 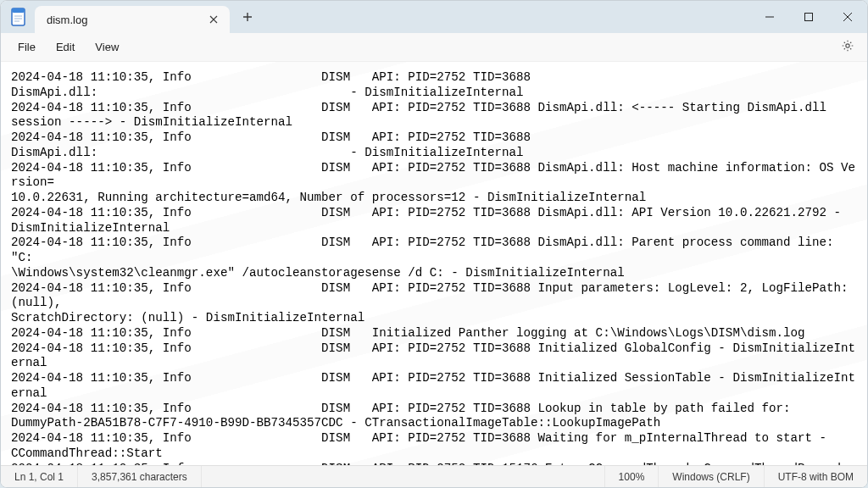 What do you see at coordinates (19, 17) in the screenshot?
I see `notepad-app-icon` at bounding box center [19, 17].